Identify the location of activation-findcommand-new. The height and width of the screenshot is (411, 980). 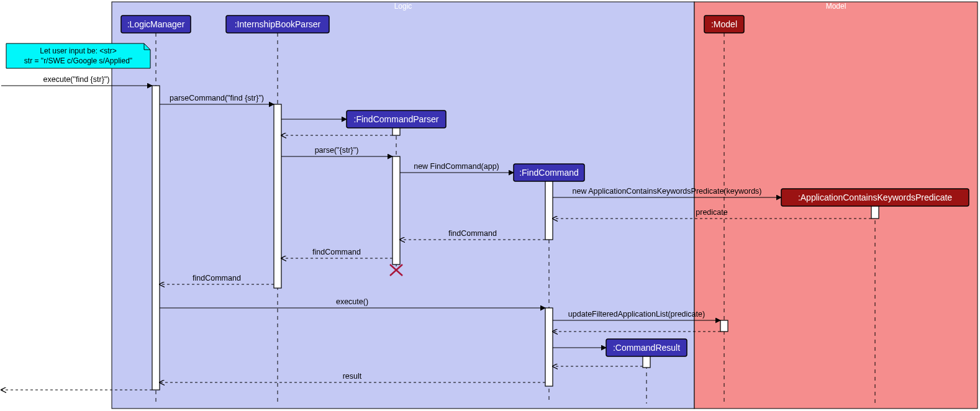
(549, 209).